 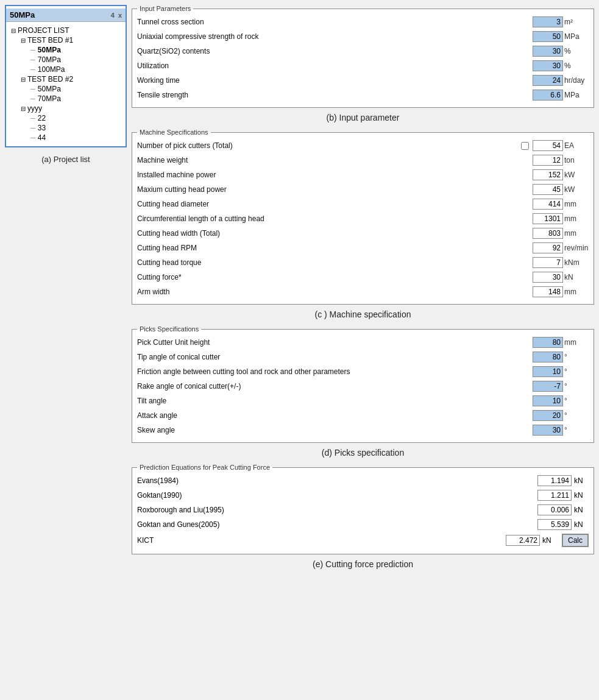 I want to click on tree-item-yyyy: ⊟ yyyy, so click(x=72, y=108).